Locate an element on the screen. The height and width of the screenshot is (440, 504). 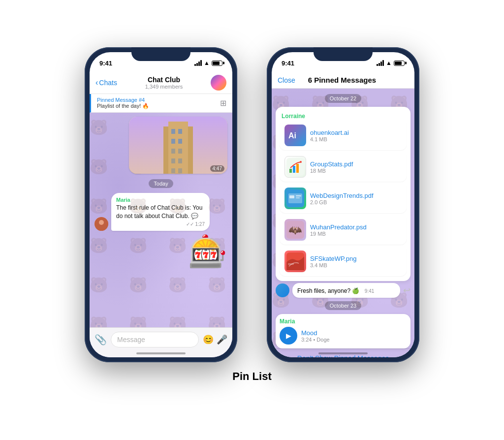
fresh-files-bubble: Fresh files, anyone? 🍏 9:41 is located at coordinates (346, 290).